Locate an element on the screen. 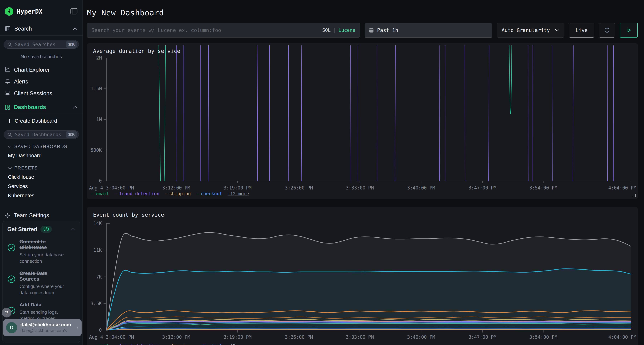 The height and width of the screenshot is (345, 644). lucene-toggle: Lucene is located at coordinates (347, 30).